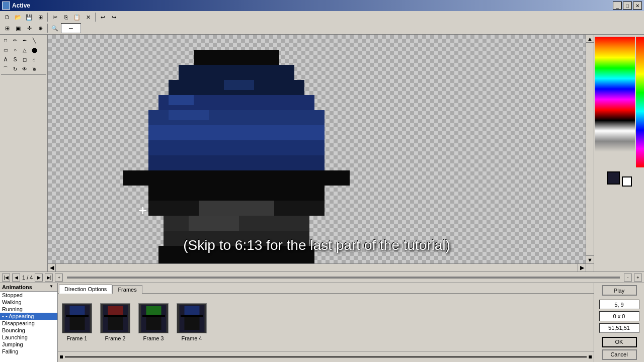 Image resolution: width=644 pixels, height=362 pixels. What do you see at coordinates (25, 50) in the screenshot?
I see `poly-tool: △` at bounding box center [25, 50].